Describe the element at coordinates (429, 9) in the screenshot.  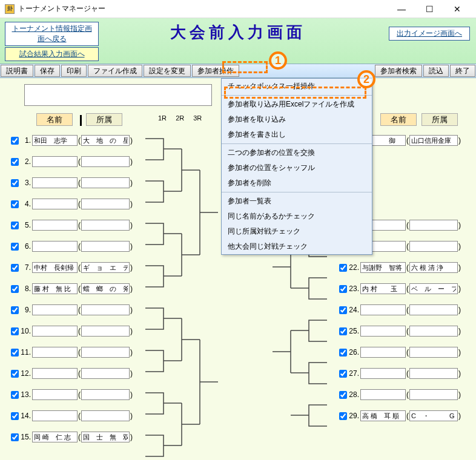
I see `maximize-button: ☐` at that location.